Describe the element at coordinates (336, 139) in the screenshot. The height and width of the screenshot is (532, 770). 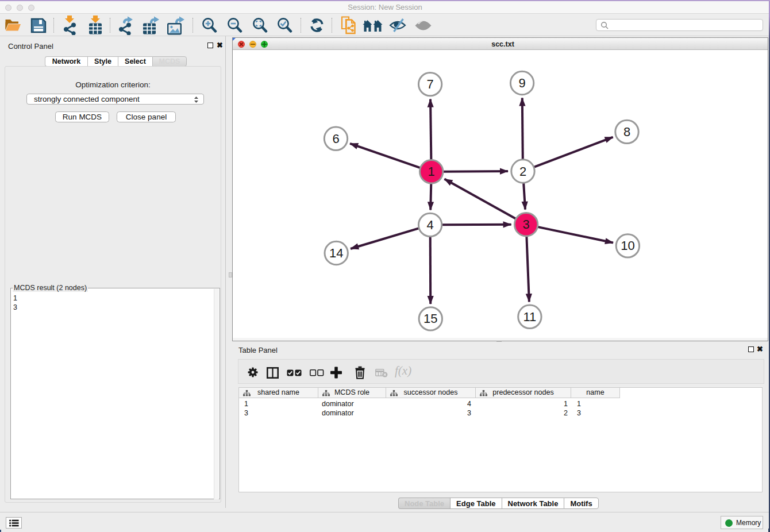
I see `svg-text: 6` at that location.